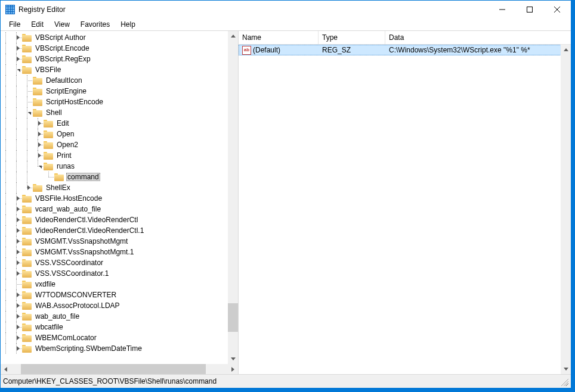  I want to click on minimize-button, so click(502, 10).